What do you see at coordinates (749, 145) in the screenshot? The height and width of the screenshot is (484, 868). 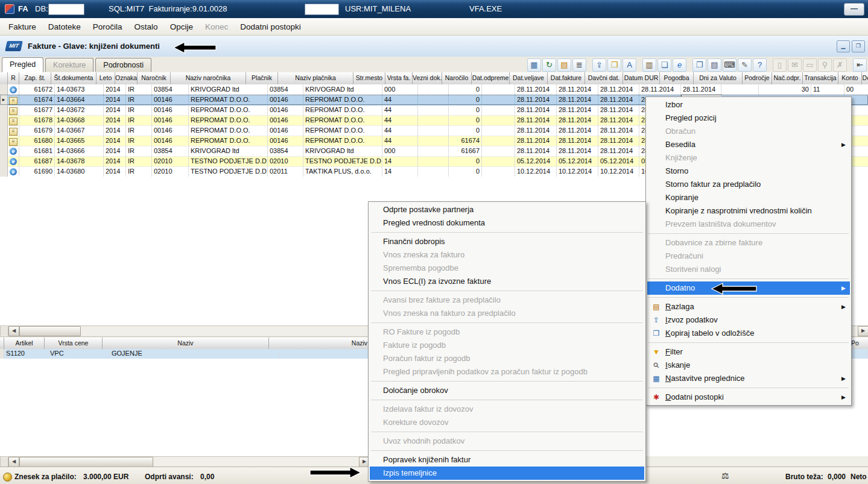 I see `menu-item-besedila: Besedila▶` at bounding box center [749, 145].